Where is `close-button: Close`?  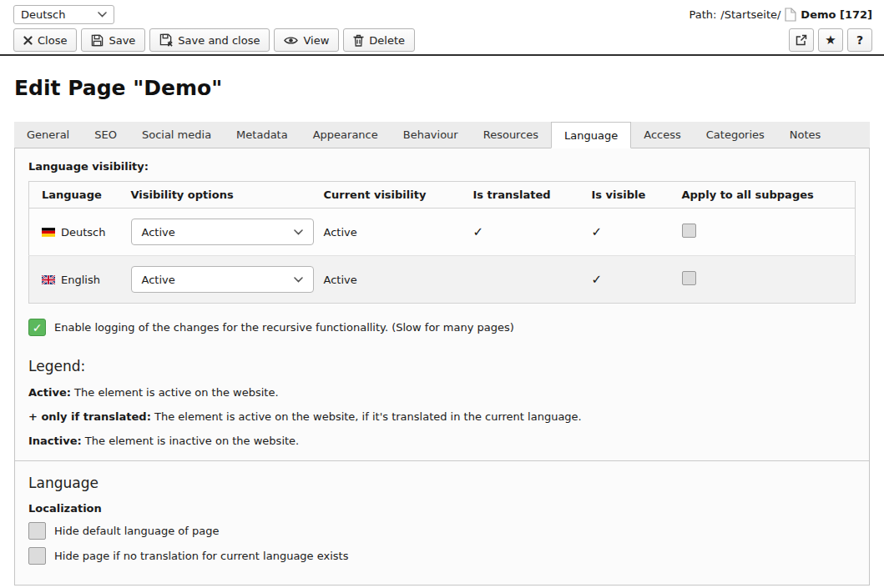
close-button: Close is located at coordinates (45, 40).